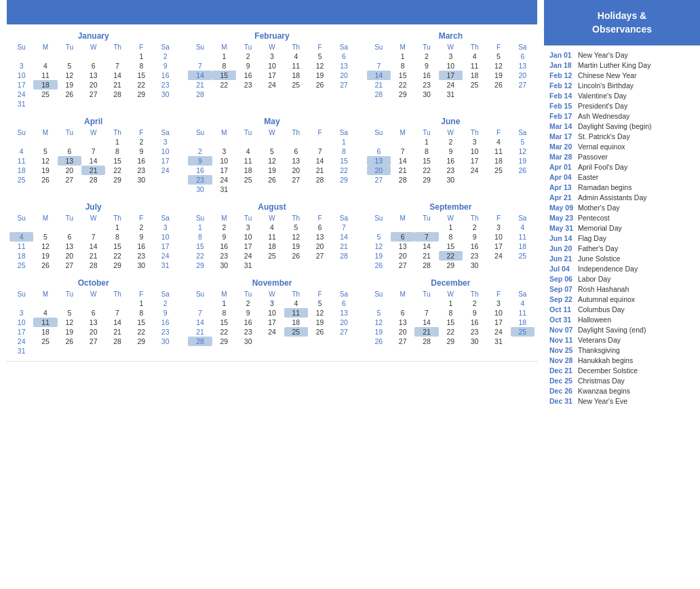 The image size is (700, 589). What do you see at coordinates (622, 126) in the screenshot?
I see `holiday-item: Mar 14Daylight Saving (begin)` at bounding box center [622, 126].